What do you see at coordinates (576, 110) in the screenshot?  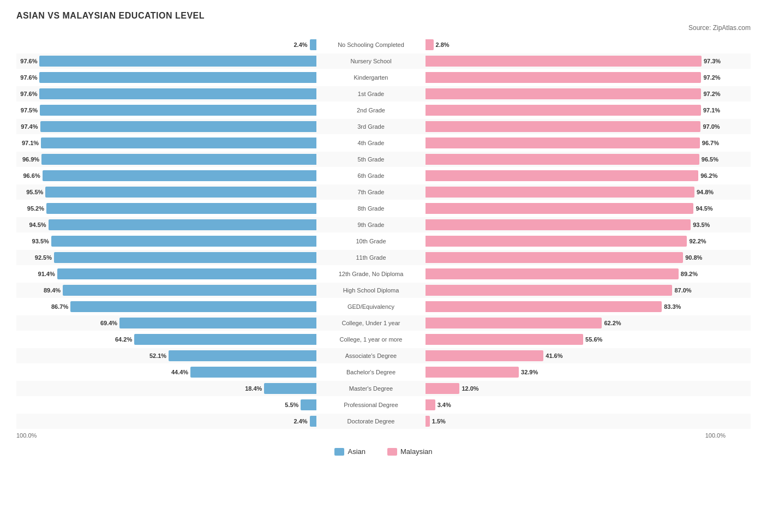 I see `right-section: 97.1%` at bounding box center [576, 110].